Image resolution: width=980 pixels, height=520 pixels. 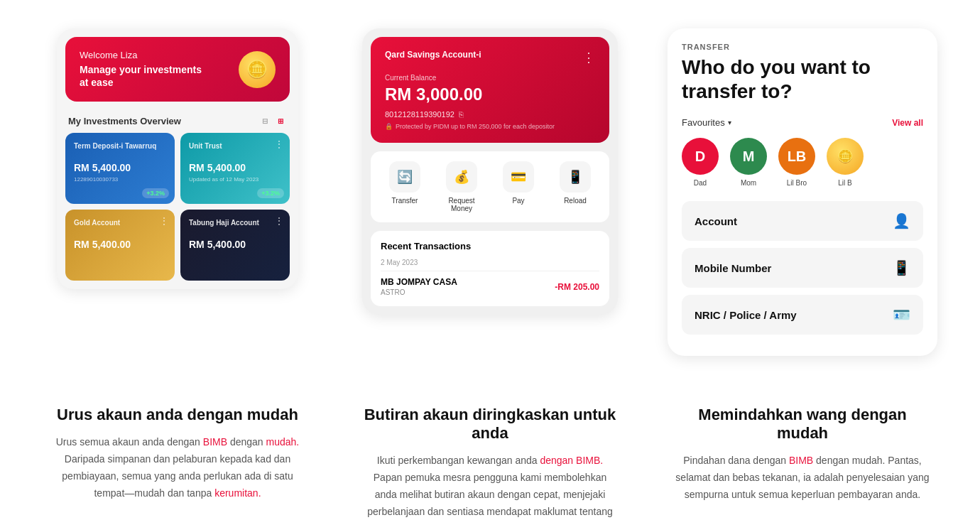 What do you see at coordinates (802, 268) in the screenshot?
I see `mobile-number-option: Mobile Number 📱` at bounding box center [802, 268].